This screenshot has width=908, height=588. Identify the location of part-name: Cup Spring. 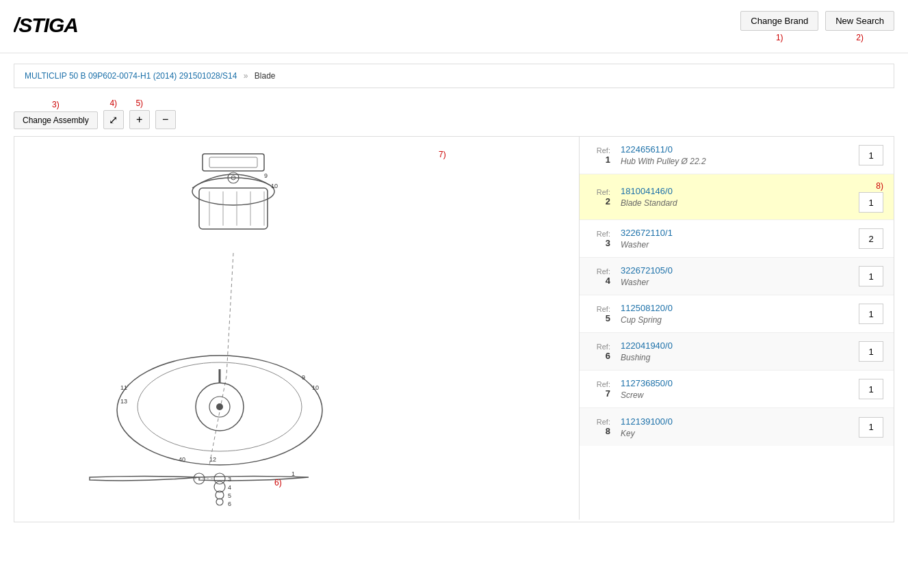
(641, 320).